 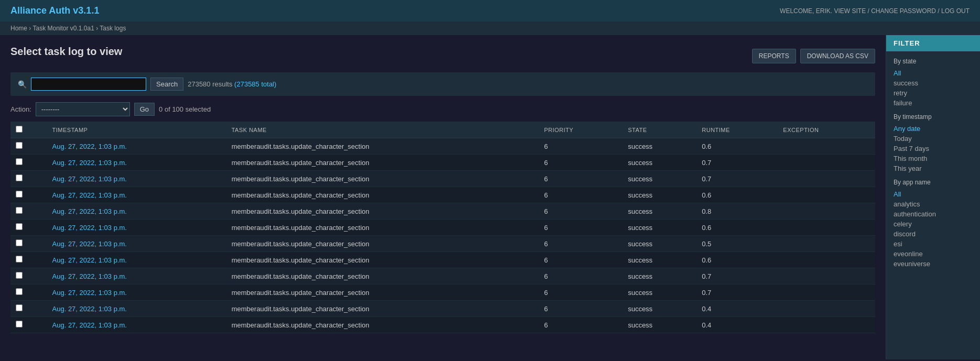 What do you see at coordinates (19, 129) in the screenshot?
I see `select-all-checkbox` at bounding box center [19, 129].